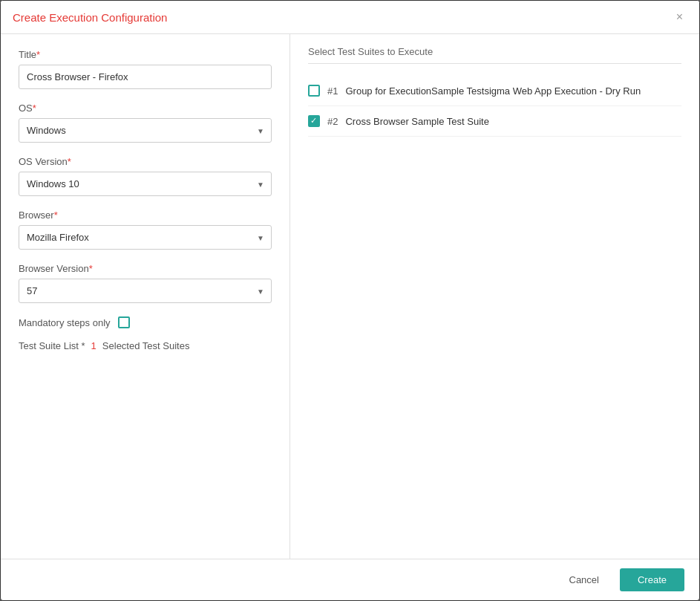 Image resolution: width=700 pixels, height=601 pixels. I want to click on browser-version-label: Browser Version*, so click(145, 269).